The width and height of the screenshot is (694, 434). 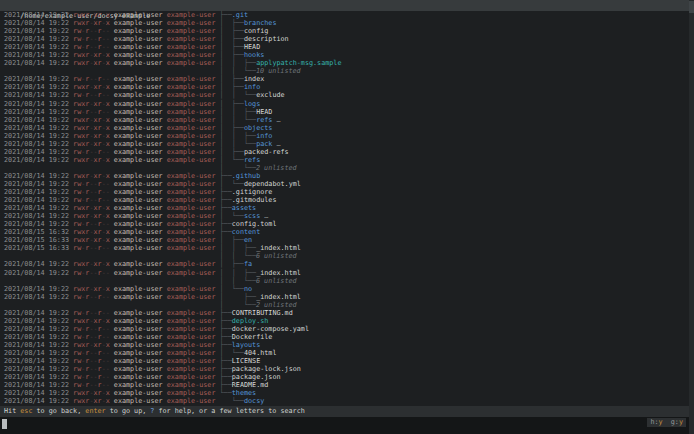 What do you see at coordinates (654, 422) in the screenshot?
I see `flag-label: h:` at bounding box center [654, 422].